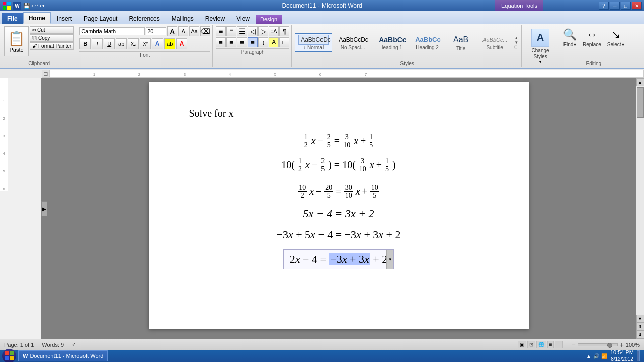 Image resolution: width=644 pixels, height=362 pixels. I want to click on font-shrink-button: A, so click(183, 31).